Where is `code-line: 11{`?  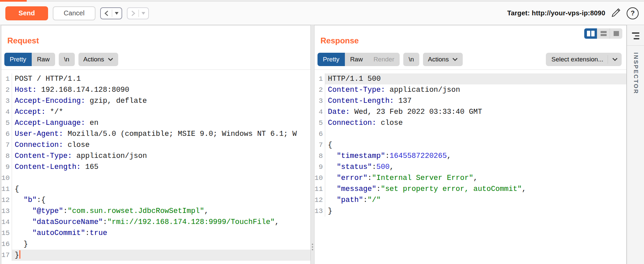 code-line: 11{ is located at coordinates (156, 189).